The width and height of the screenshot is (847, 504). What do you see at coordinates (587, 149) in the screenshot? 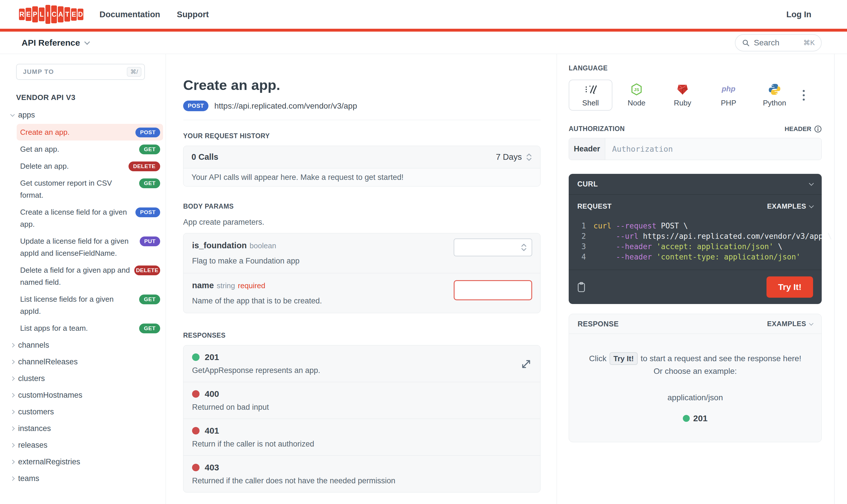
I see `header-field-label: Header` at bounding box center [587, 149].